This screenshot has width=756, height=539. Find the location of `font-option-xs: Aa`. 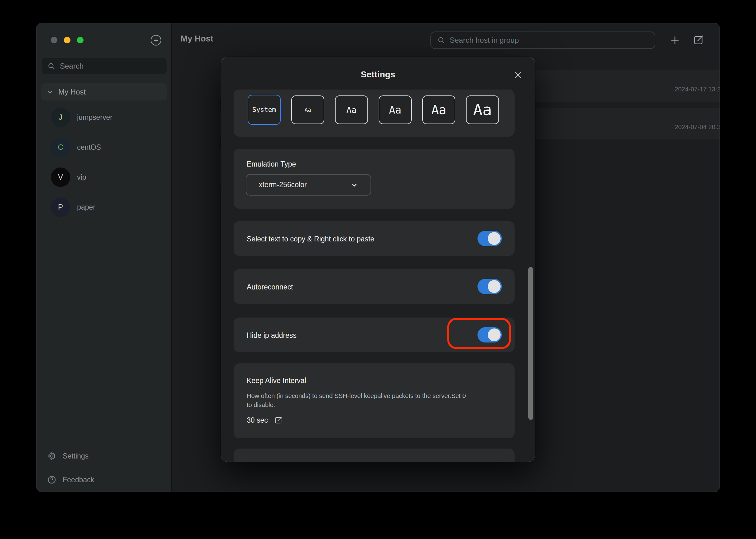

font-option-xs: Aa is located at coordinates (308, 110).